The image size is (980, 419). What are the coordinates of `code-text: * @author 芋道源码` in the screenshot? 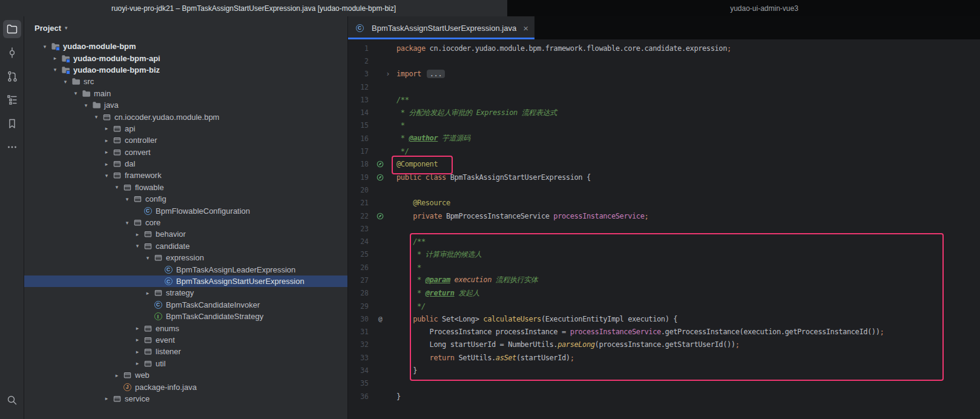 It's located at (431, 138).